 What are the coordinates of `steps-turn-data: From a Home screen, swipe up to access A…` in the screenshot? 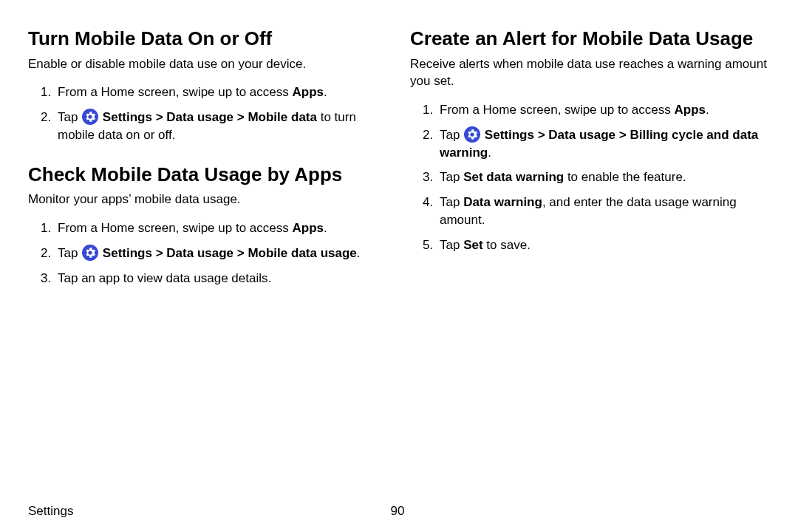 It's located at (208, 114).